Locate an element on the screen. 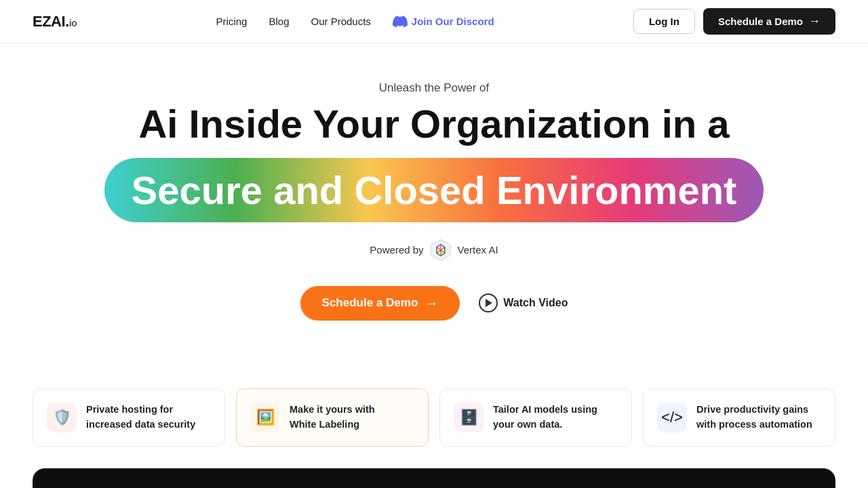  stack-icon: 🗄️ is located at coordinates (469, 418).